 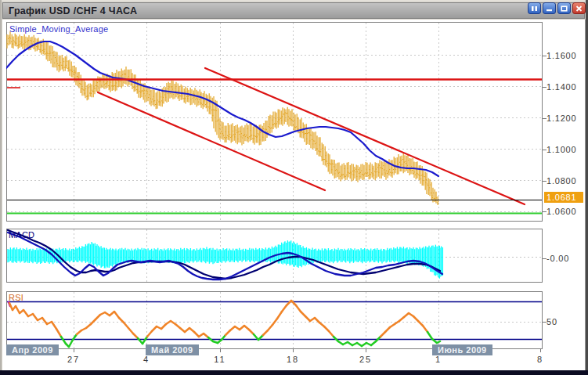 What do you see at coordinates (366, 359) in the screenshot?
I see `time-axis-label: 25` at bounding box center [366, 359].